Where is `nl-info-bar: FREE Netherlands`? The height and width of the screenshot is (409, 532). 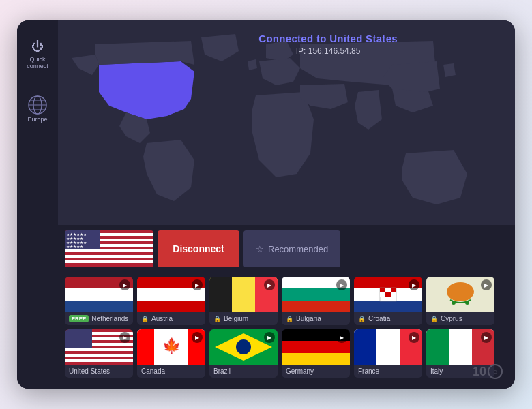 nl-info-bar: FREE Netherlands is located at coordinates (99, 319).